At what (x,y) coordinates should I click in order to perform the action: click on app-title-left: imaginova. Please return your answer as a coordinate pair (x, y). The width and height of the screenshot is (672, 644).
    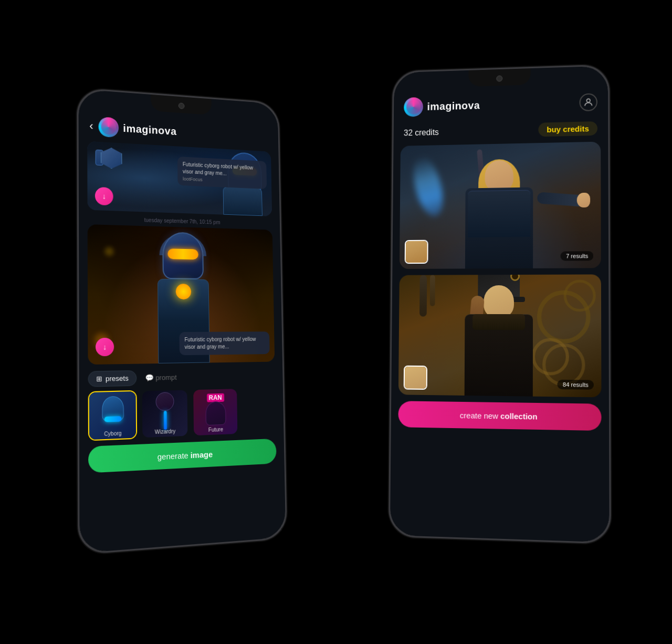
    Looking at the image, I should click on (150, 130).